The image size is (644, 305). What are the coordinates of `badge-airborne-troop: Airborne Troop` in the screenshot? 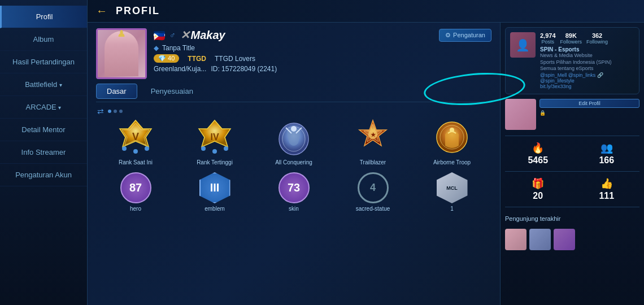 It's located at (452, 141).